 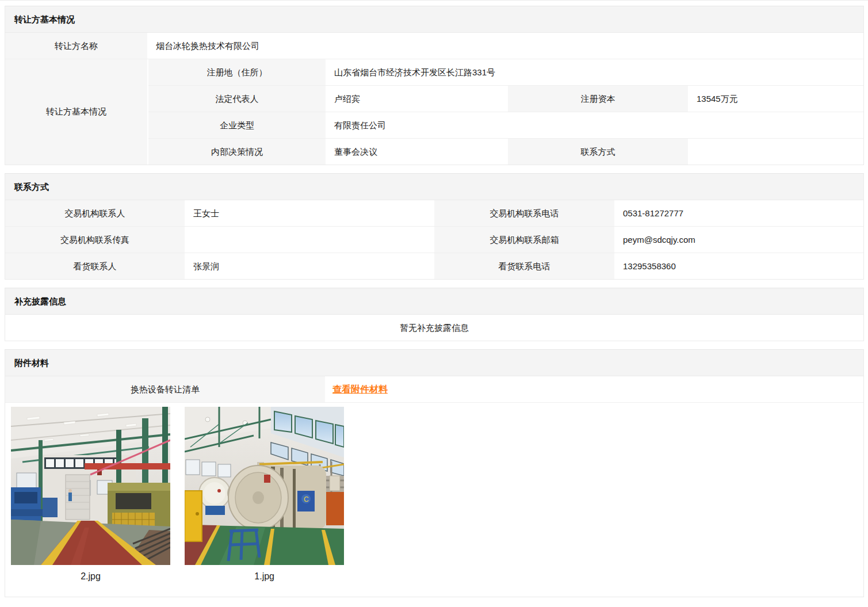 What do you see at coordinates (434, 0) in the screenshot?
I see `page-top-divider` at bounding box center [434, 0].